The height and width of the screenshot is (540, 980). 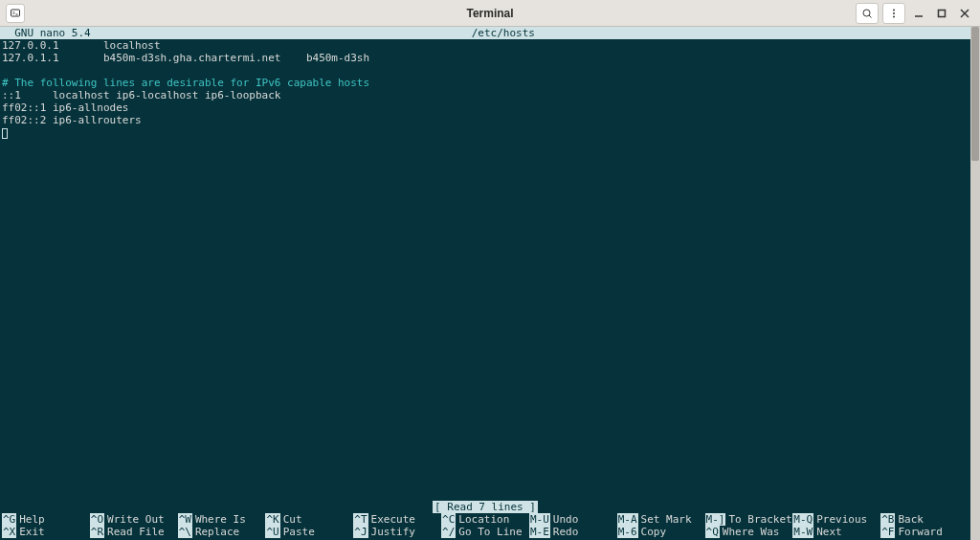 I want to click on help-key: M-A, so click(x=628, y=519).